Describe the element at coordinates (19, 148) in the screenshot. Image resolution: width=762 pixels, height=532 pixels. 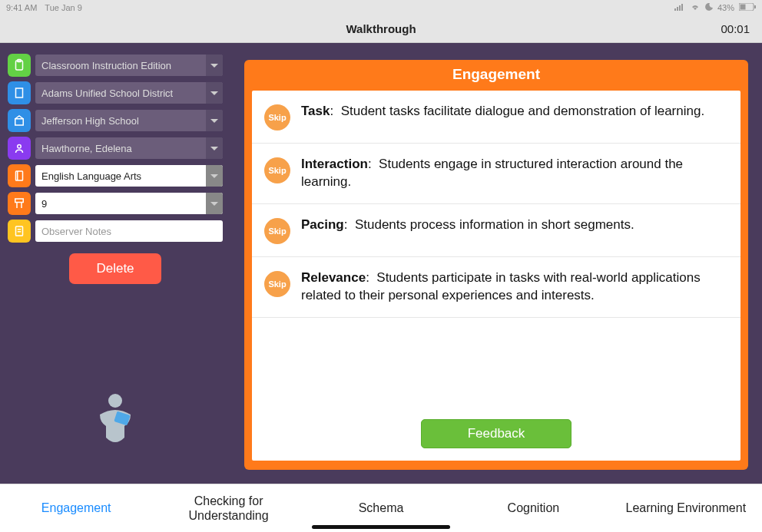
I see `person-icon` at that location.